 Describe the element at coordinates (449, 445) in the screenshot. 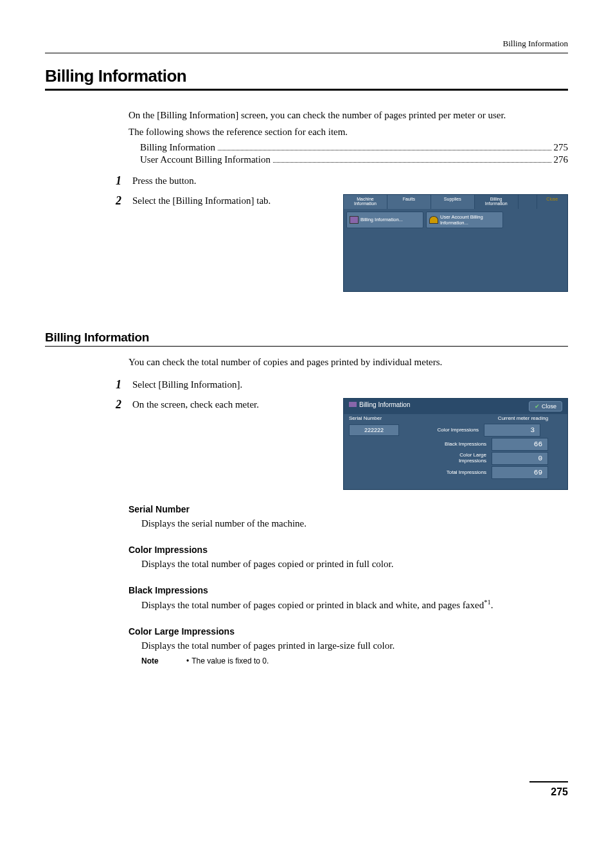

I see `ss-meter-label: Black Impressions` at that location.